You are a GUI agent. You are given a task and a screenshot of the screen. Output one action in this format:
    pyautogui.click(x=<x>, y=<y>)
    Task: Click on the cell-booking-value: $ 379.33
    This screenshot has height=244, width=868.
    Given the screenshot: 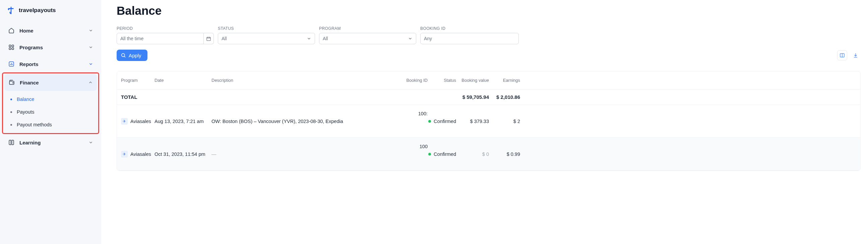 What is the action you would take?
    pyautogui.click(x=472, y=121)
    